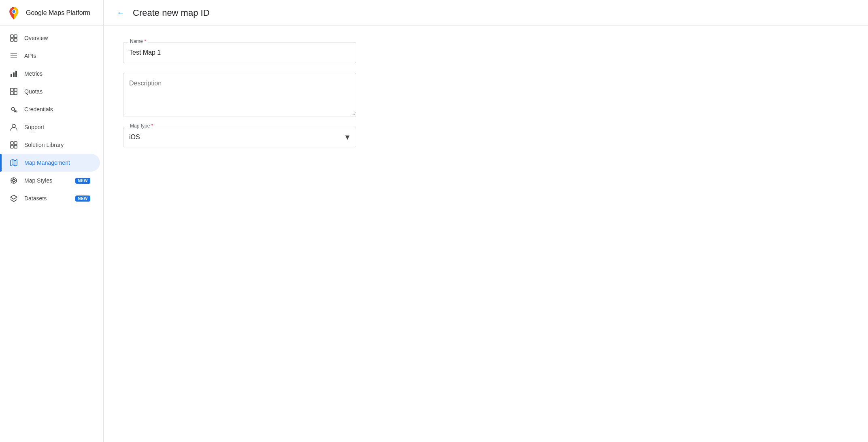 Image resolution: width=868 pixels, height=442 pixels. Describe the element at coordinates (14, 198) in the screenshot. I see `datasets-icon` at that location.